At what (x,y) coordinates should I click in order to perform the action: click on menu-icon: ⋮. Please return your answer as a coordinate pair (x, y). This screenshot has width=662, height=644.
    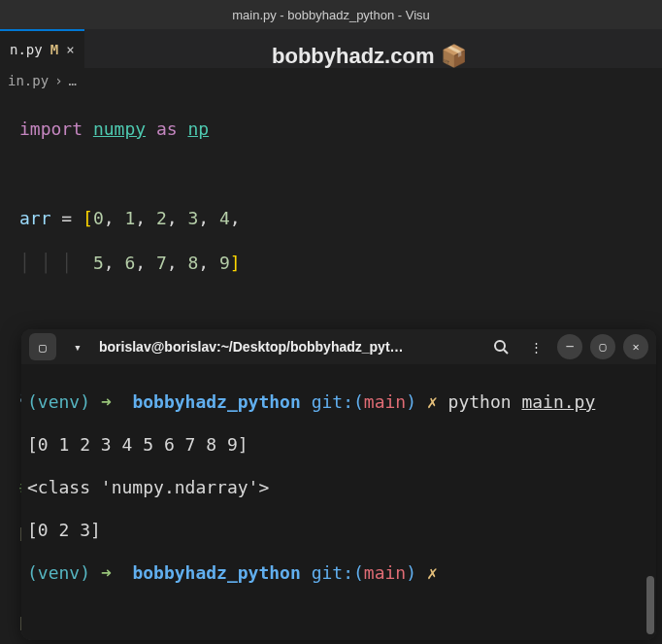
    Looking at the image, I should click on (536, 347).